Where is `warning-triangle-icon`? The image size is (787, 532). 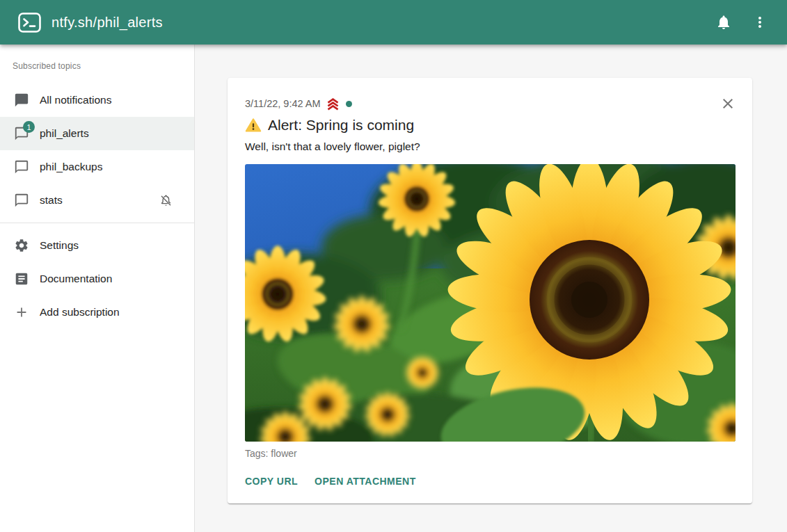
warning-triangle-icon is located at coordinates (253, 125).